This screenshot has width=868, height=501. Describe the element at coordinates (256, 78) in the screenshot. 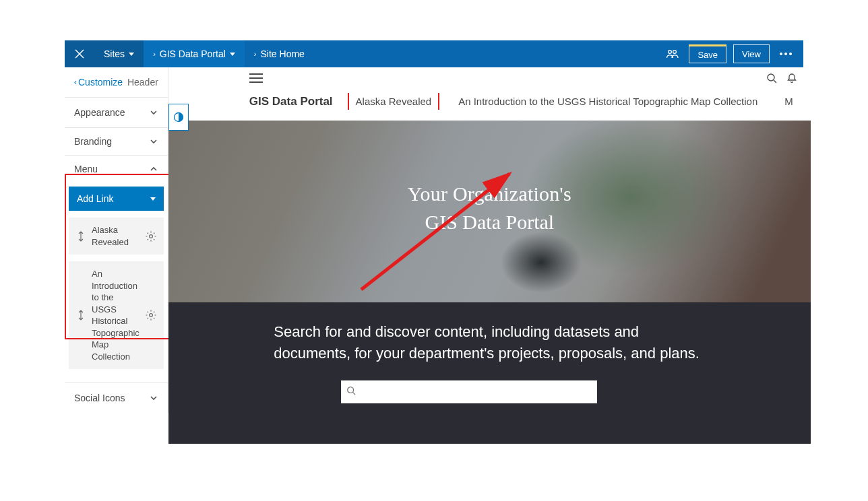

I see `hamburger-button` at that location.